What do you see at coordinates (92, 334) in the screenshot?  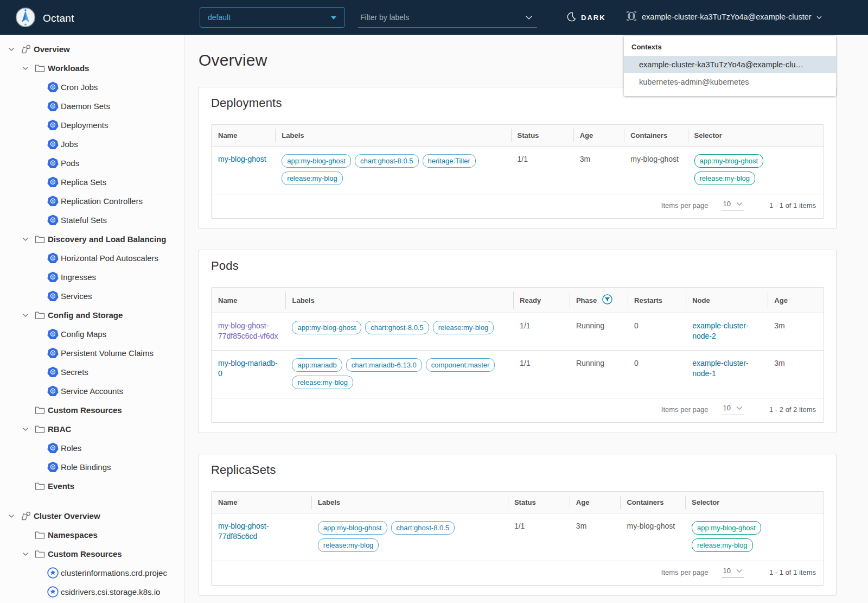 I see `sidebar-item-config-maps: Config Maps` at bounding box center [92, 334].